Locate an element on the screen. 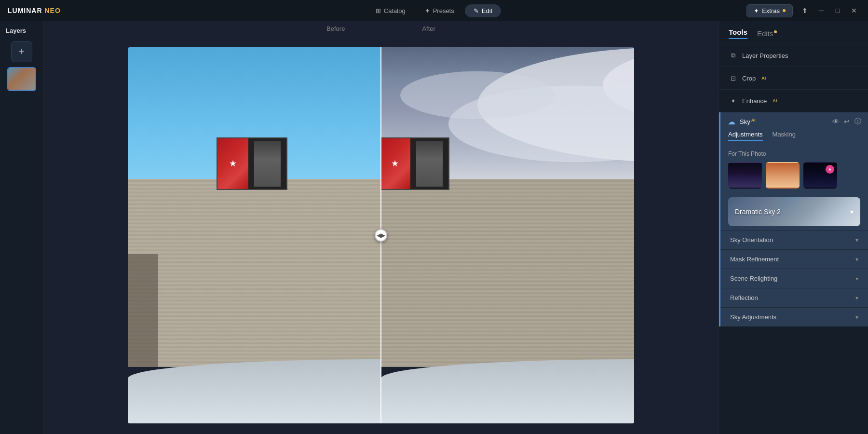 Image resolution: width=868 pixels, height=434 pixels. reflection-arrow: ▾ is located at coordinates (857, 298).